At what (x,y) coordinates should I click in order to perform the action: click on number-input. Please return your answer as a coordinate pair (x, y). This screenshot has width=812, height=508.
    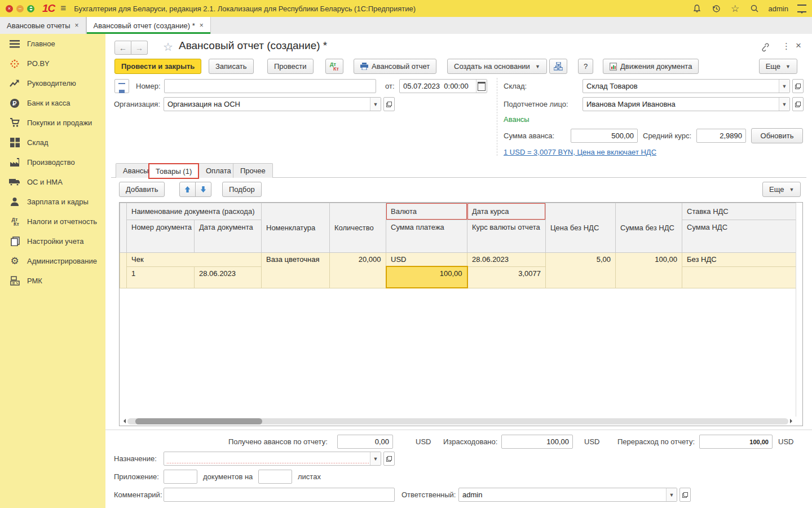
    Looking at the image, I should click on (270, 86).